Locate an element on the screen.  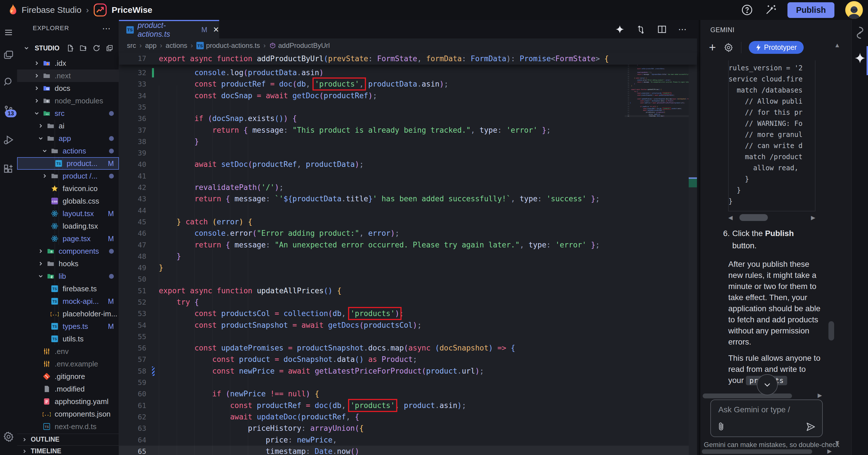
gemini-input-box: Ask Gemini or type / is located at coordinates (767, 418).